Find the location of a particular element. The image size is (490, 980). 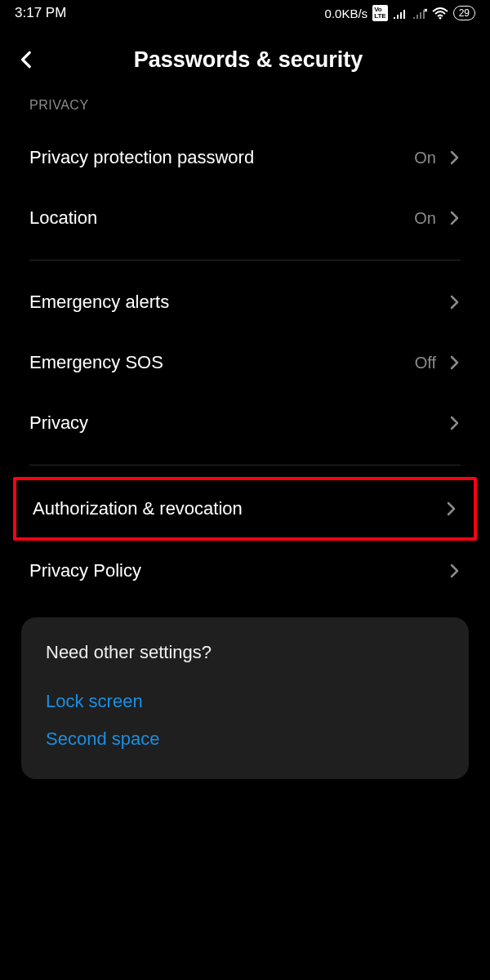

battery-icon: 29 is located at coordinates (464, 13).